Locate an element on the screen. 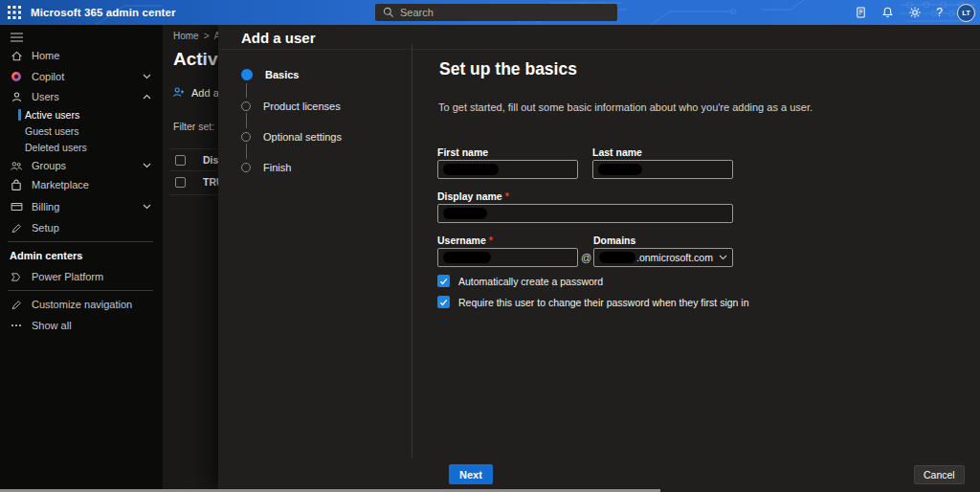 This screenshot has height=492, width=980. sidebar-item-active-users: Active users is located at coordinates (79, 115).